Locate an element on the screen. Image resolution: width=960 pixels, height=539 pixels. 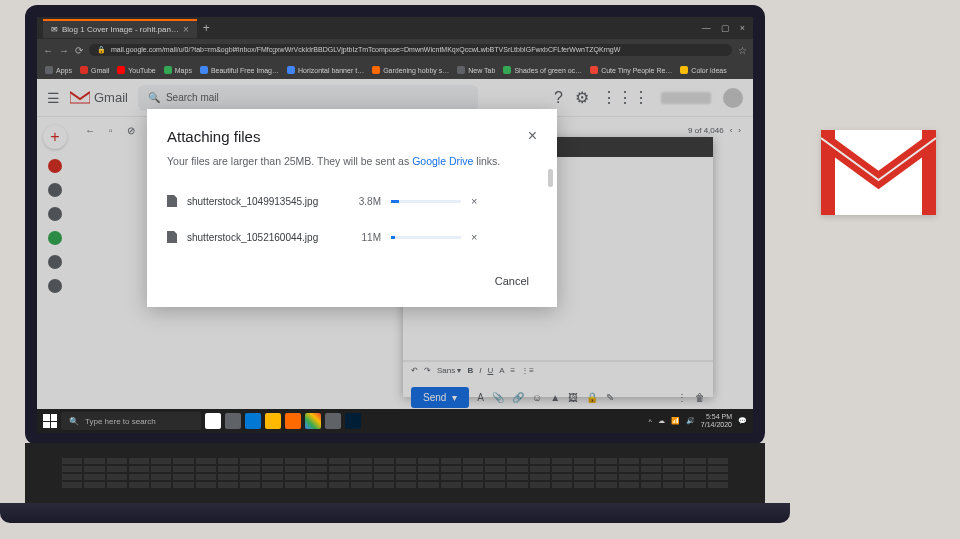
bookmark-item: Shades of green oc… is located at coordinates (542, 70).